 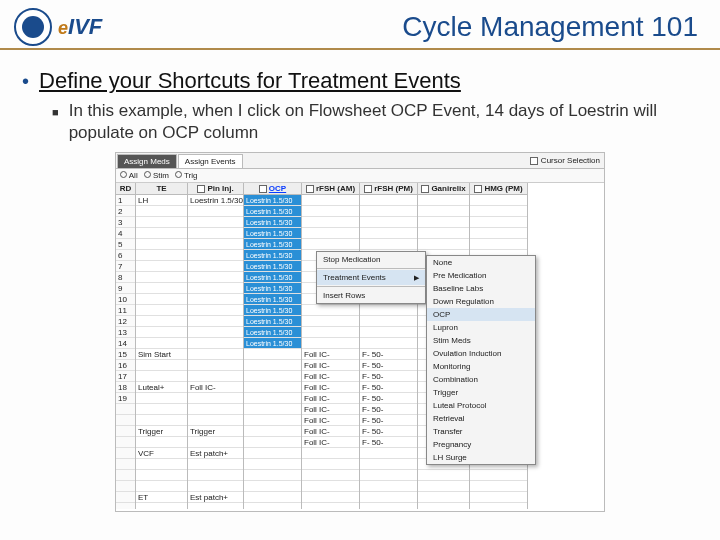 I want to click on table-cell: 13, so click(x=126, y=332).